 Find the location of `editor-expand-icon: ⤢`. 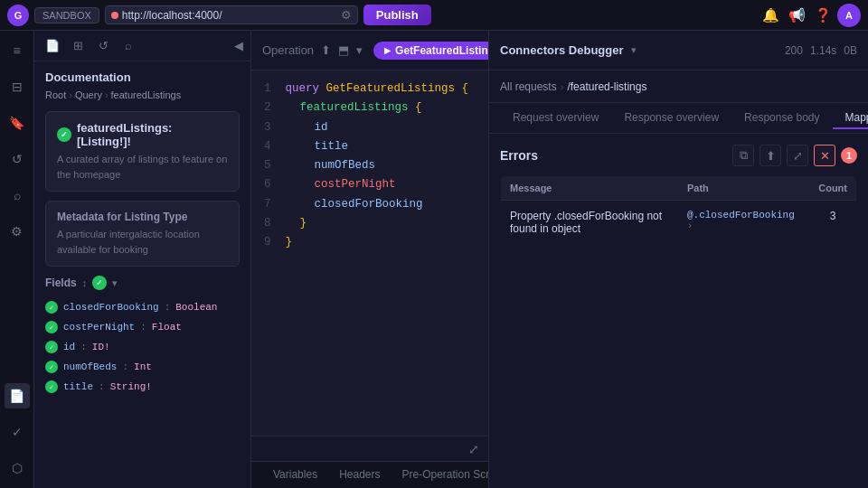

editor-expand-icon: ⤢ is located at coordinates (474, 449).